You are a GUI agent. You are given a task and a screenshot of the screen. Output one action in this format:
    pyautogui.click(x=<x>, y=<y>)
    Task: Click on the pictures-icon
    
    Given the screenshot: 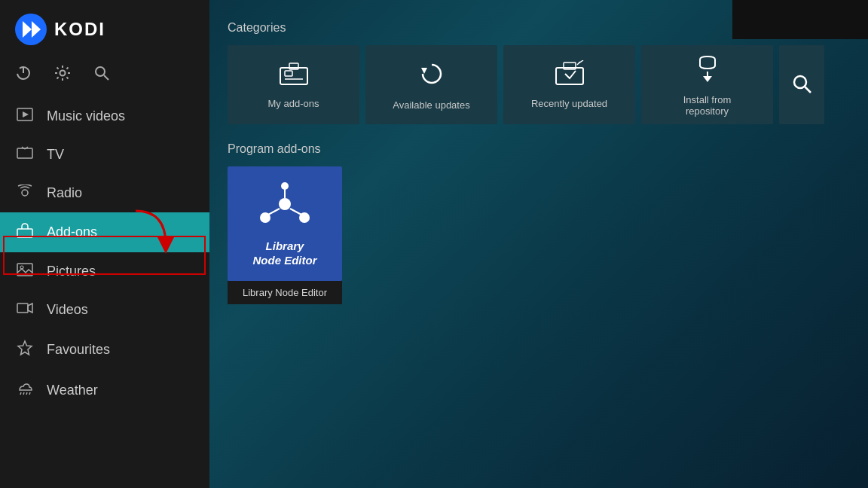 What is the action you would take?
    pyautogui.click(x=25, y=271)
    